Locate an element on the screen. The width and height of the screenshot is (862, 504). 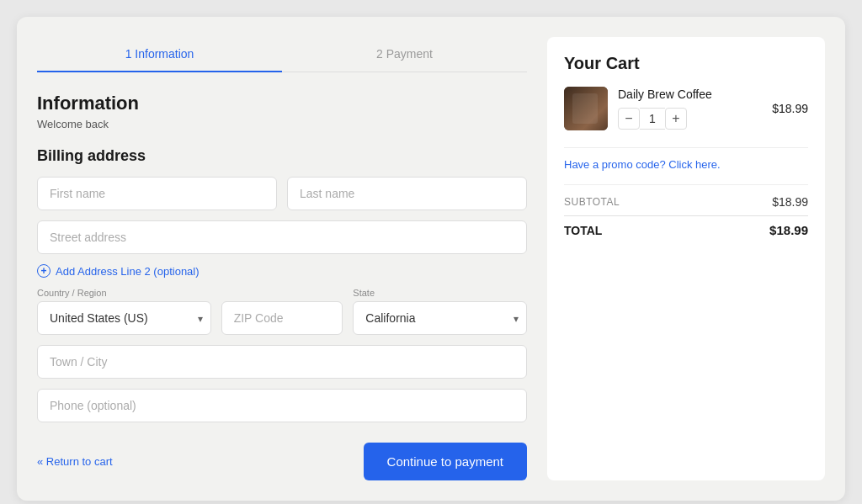
total-value: $18.99 is located at coordinates (789, 231).